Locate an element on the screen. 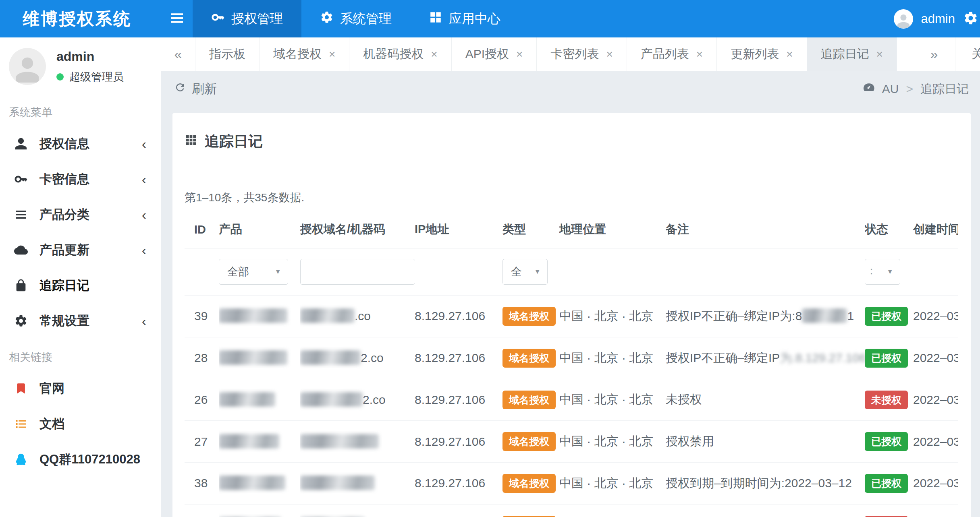  gears-icon is located at coordinates (21, 321).